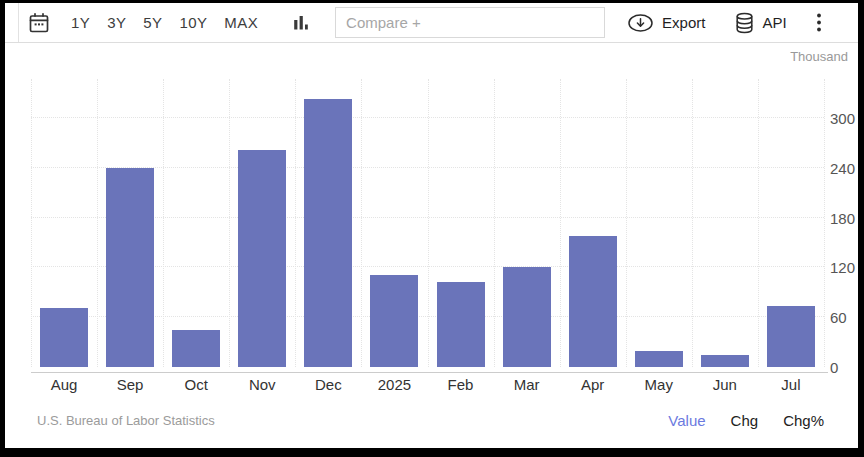 This screenshot has height=457, width=864. I want to click on y-axis-label: 60, so click(838, 318).